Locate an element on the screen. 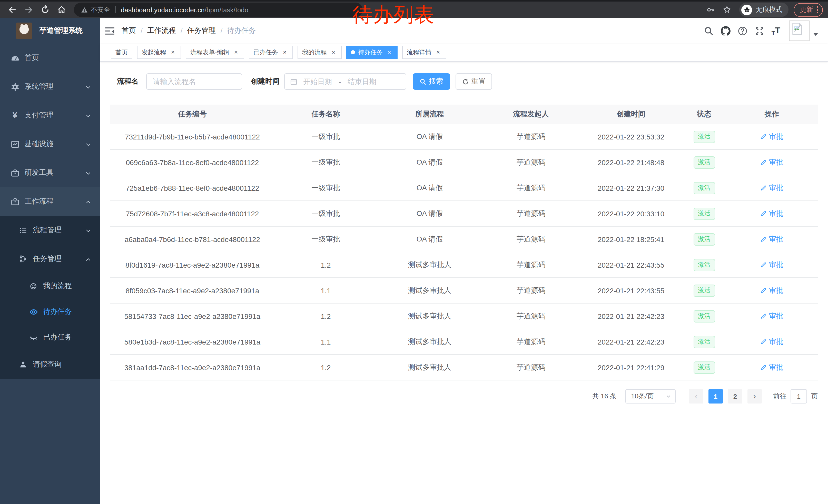  url-bar: 不安全 dashboard.yudao.iocoder.cn/bpm/task/… is located at coordinates (218, 10).